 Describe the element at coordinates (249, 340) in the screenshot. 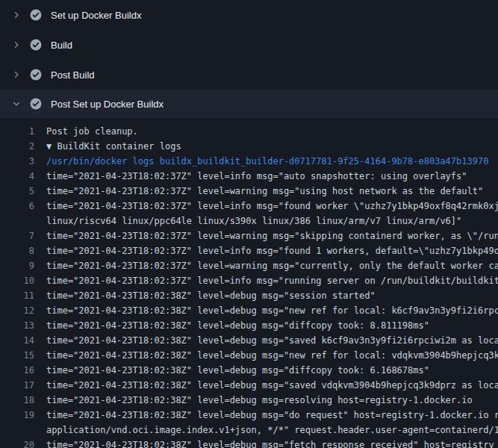

I see `log-line: 14time="2021-04-23T18:02:38Z" level=debu…` at that location.